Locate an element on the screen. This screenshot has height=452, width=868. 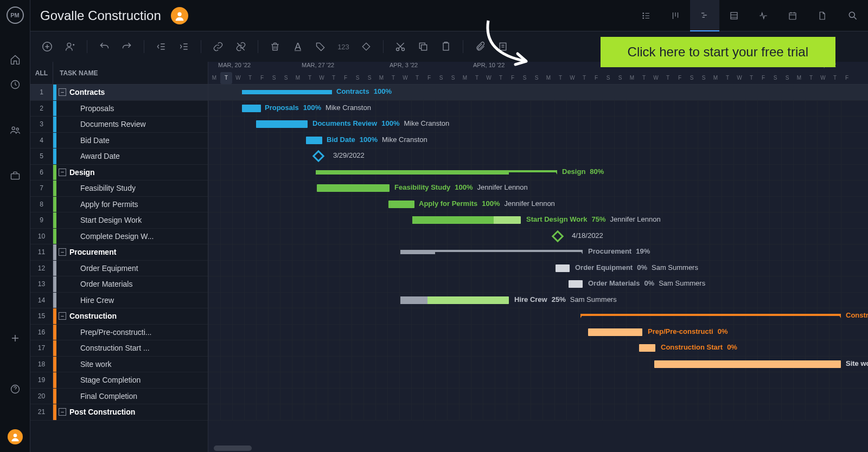
column-task-name: TASK NAME is located at coordinates (75, 73).